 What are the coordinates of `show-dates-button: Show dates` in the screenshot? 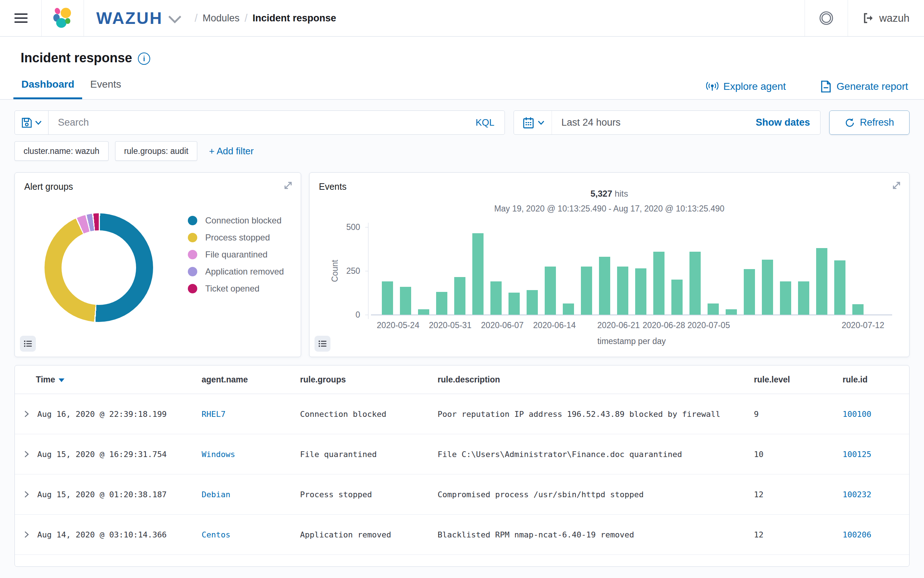 It's located at (783, 122).